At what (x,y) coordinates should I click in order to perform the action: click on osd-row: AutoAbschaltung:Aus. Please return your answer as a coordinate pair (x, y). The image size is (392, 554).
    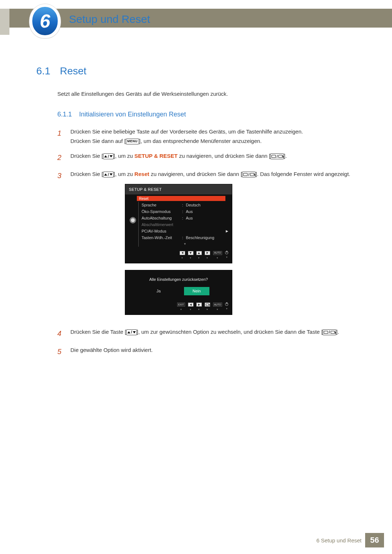
    Looking at the image, I should click on (185, 218).